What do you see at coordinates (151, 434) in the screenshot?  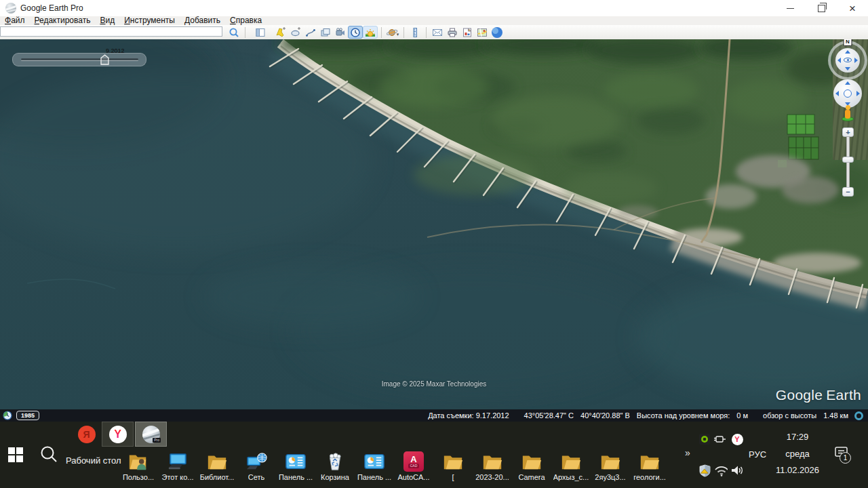 I see `taskbar-pinned-google-earth-active: Pro` at bounding box center [151, 434].